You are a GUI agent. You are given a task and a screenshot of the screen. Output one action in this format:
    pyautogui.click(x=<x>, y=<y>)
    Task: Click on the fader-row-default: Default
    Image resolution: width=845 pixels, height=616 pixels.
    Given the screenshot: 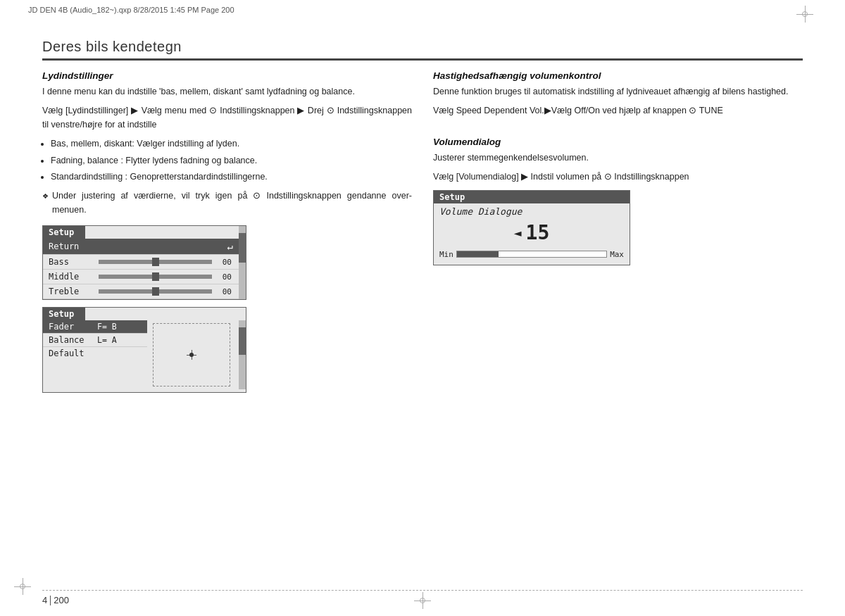 What is the action you would take?
    pyautogui.click(x=95, y=353)
    